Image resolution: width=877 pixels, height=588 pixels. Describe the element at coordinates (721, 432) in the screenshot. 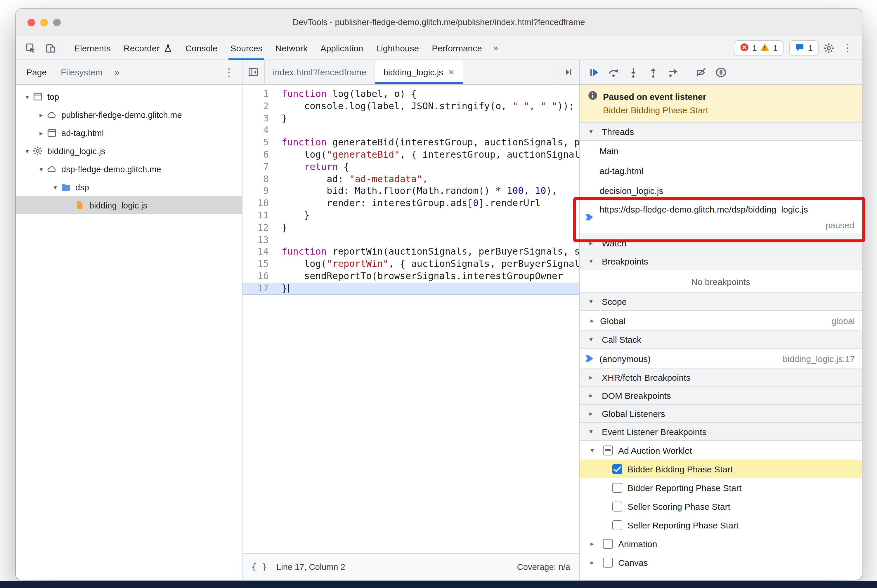

I see `section-header-event-listener-breakpoints: ▾Event Listener Breakpoints` at that location.